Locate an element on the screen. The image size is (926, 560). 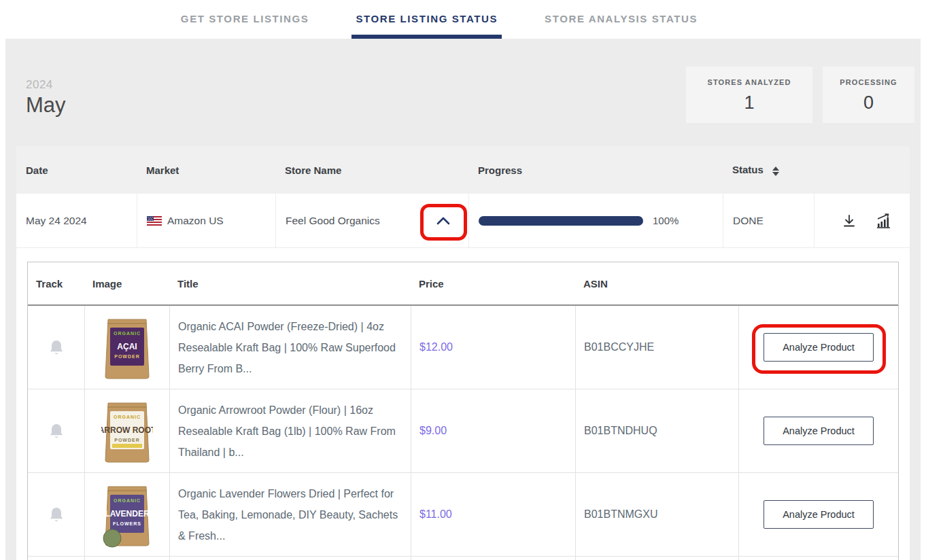
product-price-cell: $12.00 is located at coordinates (493, 347).